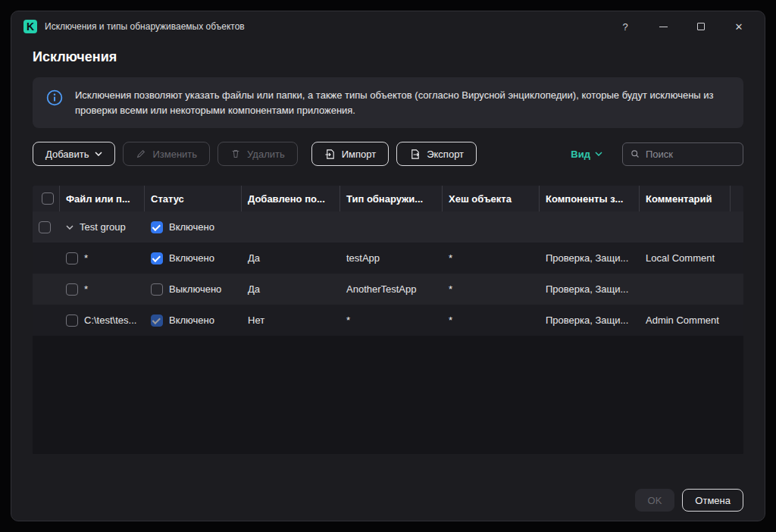 This screenshot has height=532, width=776. What do you see at coordinates (196, 289) in the screenshot?
I see `status-label: Выключено` at bounding box center [196, 289].